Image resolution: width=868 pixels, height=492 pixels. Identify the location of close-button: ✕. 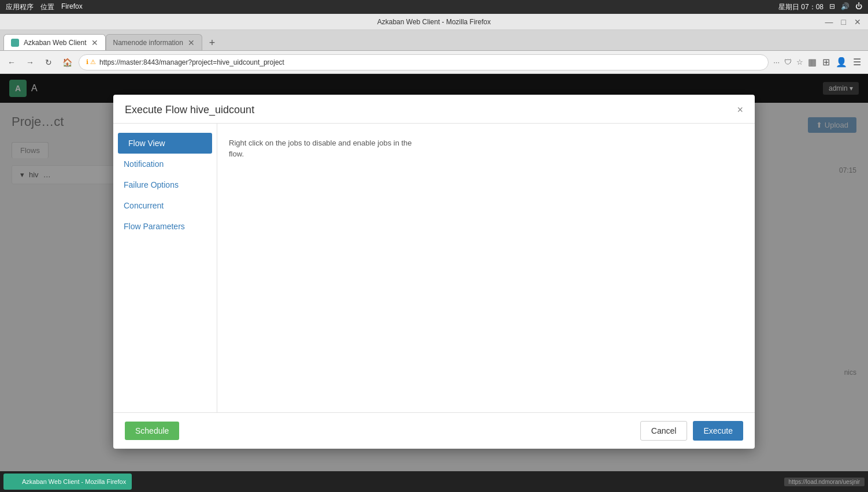
(858, 22).